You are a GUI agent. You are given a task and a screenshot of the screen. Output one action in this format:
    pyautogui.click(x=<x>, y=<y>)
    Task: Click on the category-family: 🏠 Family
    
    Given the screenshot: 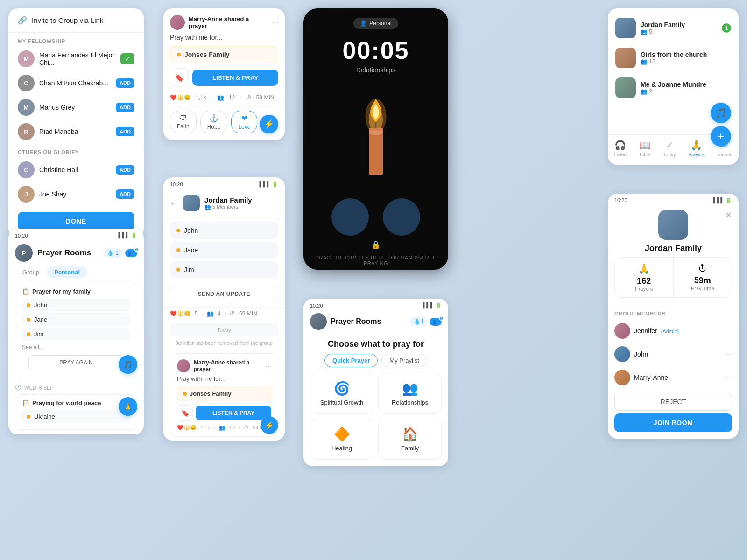 What is the action you would take?
    pyautogui.click(x=410, y=439)
    